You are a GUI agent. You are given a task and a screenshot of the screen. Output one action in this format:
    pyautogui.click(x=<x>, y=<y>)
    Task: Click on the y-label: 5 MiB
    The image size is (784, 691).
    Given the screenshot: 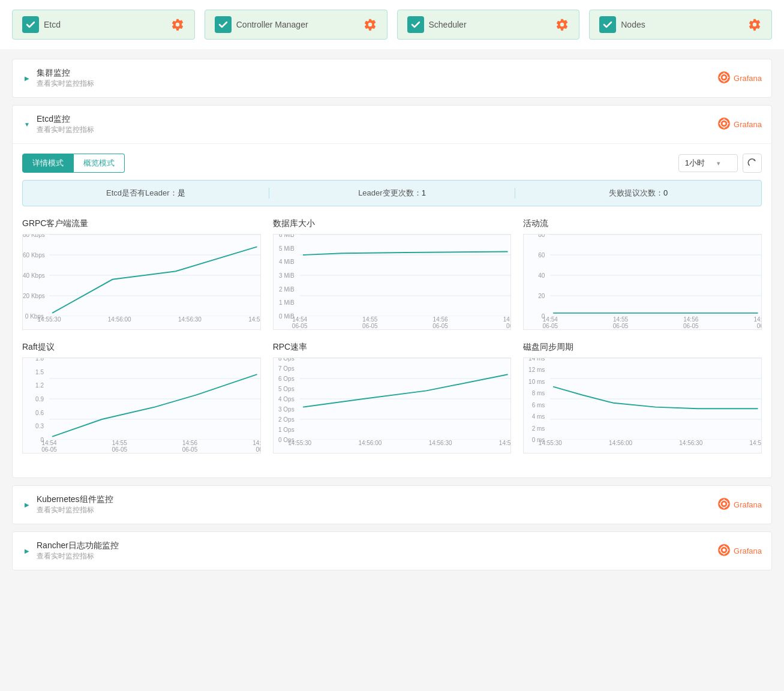 What is the action you would take?
    pyautogui.click(x=285, y=248)
    